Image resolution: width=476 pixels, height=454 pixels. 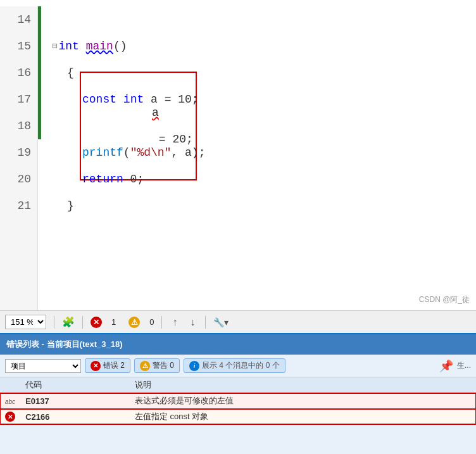 What do you see at coordinates (264, 179) in the screenshot?
I see `code-line-20: return 0;` at bounding box center [264, 179].